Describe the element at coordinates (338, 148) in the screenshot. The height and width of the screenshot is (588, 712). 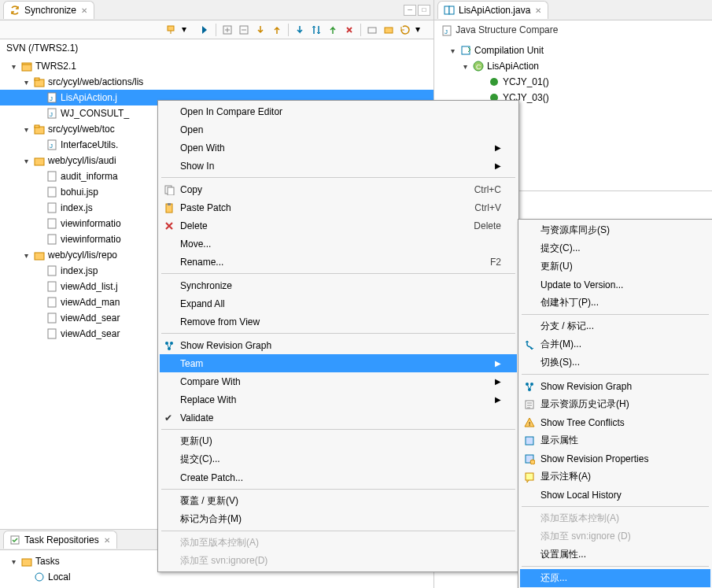
I see `menu-item: Open With▶` at that location.